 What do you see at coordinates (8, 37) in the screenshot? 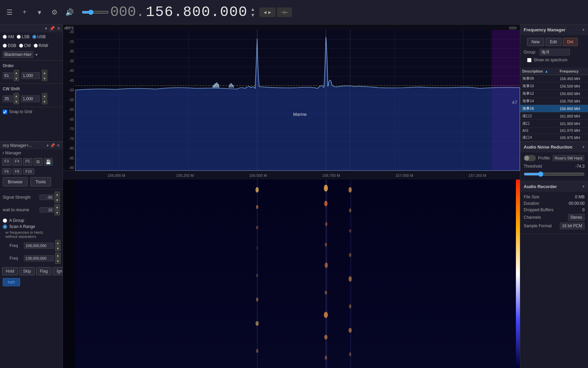
I see `mode-am: AM` at bounding box center [8, 37].